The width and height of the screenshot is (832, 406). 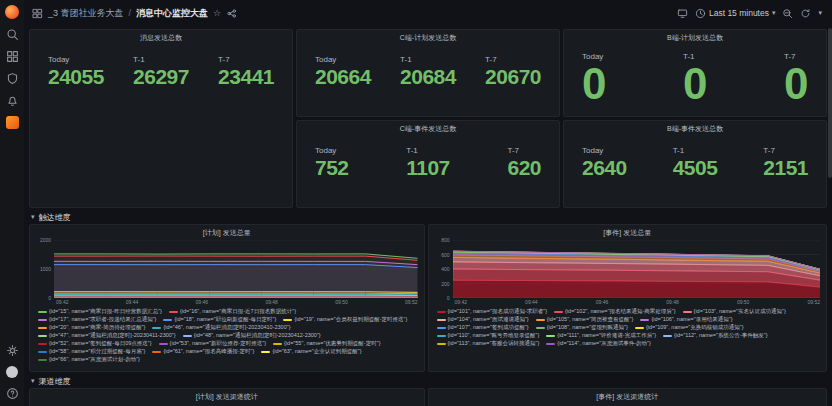 I want to click on legend: {id="15", name="商家日报-昨日经营数据汇总"}{id="16",…, so click(x=227, y=338).